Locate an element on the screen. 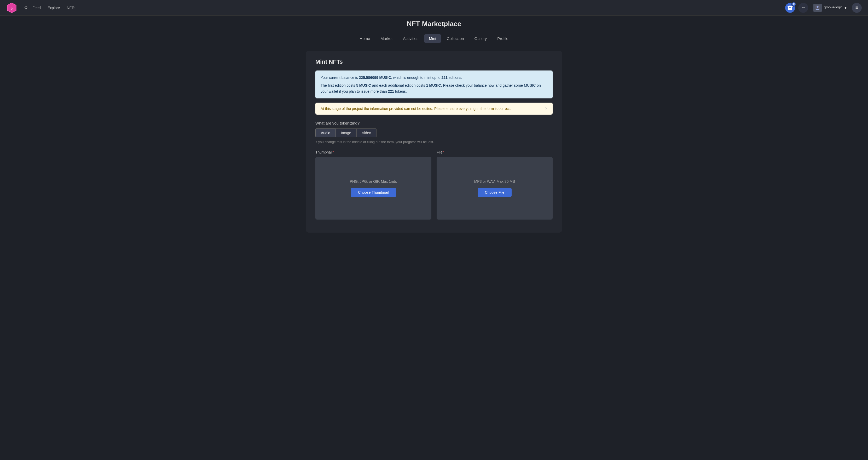 The height and width of the screenshot is (460, 868). extra-cost-value: 1 MUSIC is located at coordinates (434, 86).